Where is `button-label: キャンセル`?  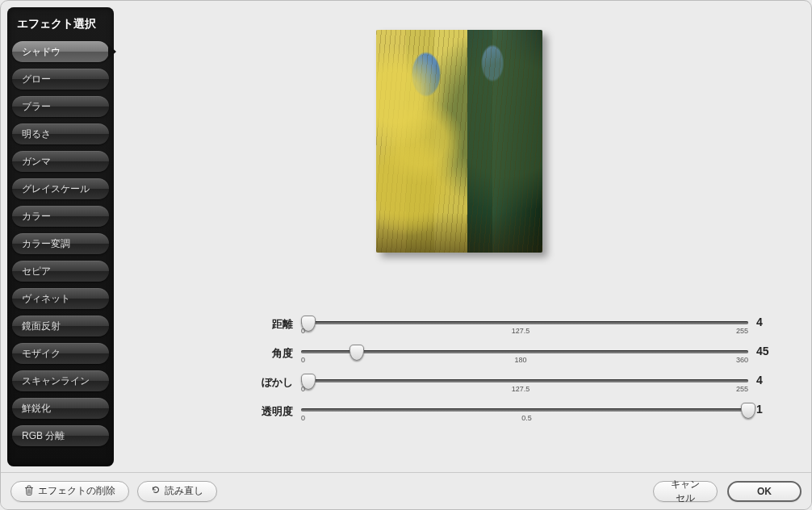
button-label: キャンセル is located at coordinates (685, 491).